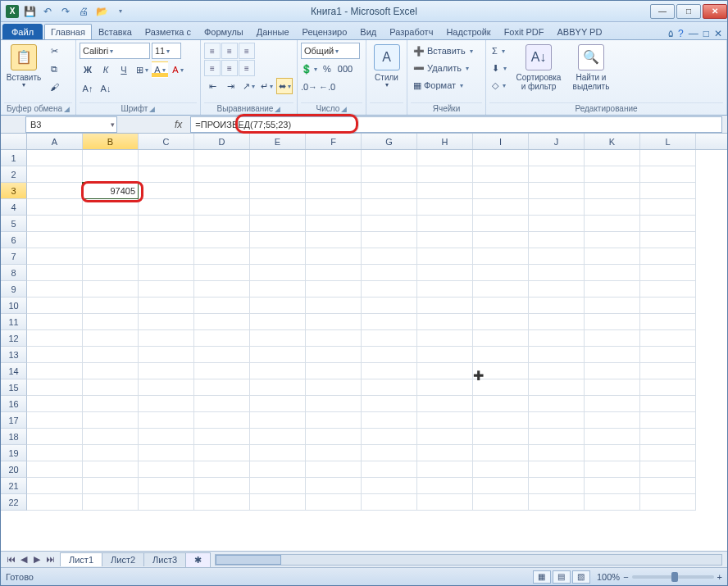 This screenshot has height=586, width=728. Describe the element at coordinates (671, 34) in the screenshot. I see `ribbon-minimize-icon: ۵` at that location.